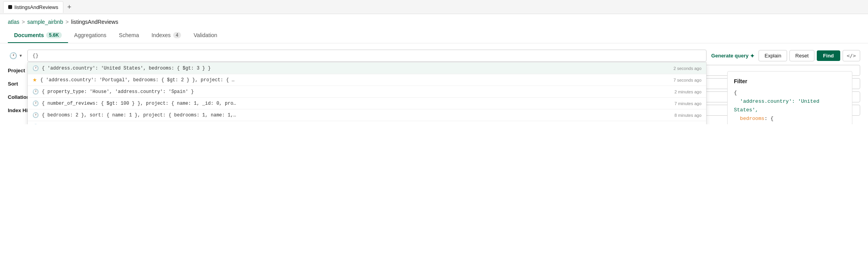 Image resolution: width=868 pixels, height=261 pixels. Describe the element at coordinates (21, 55) in the screenshot. I see `dropdown-arrow: ▼` at that location.